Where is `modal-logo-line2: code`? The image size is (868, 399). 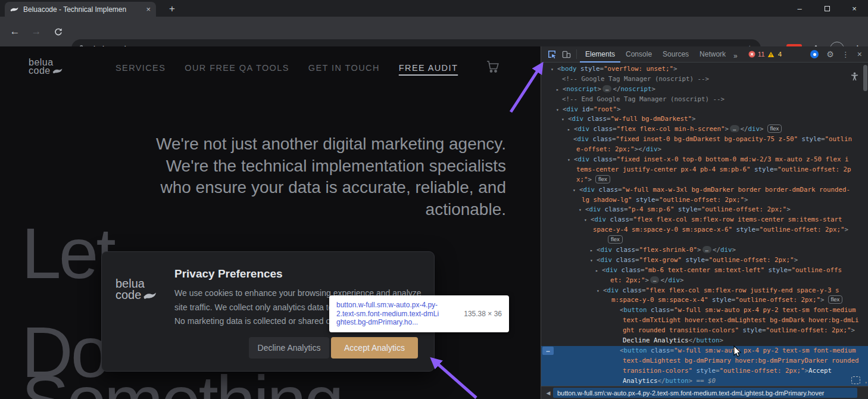 modal-logo-line2: code is located at coordinates (129, 295).